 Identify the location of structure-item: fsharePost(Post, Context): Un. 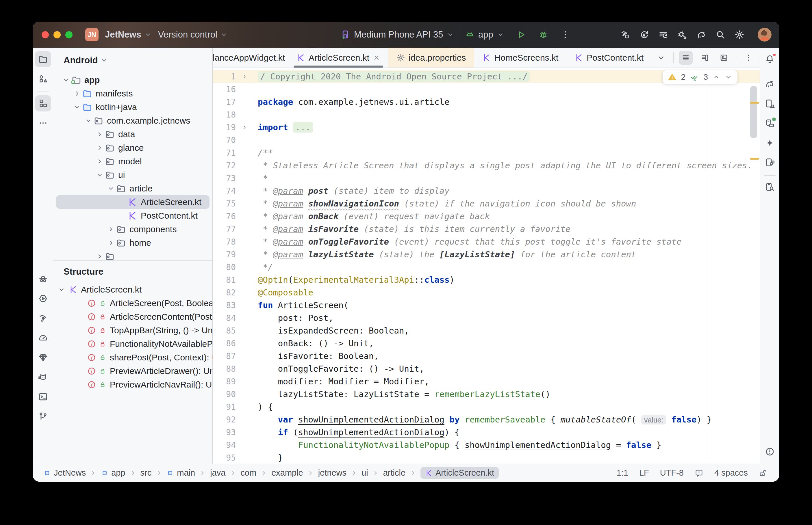
(133, 357).